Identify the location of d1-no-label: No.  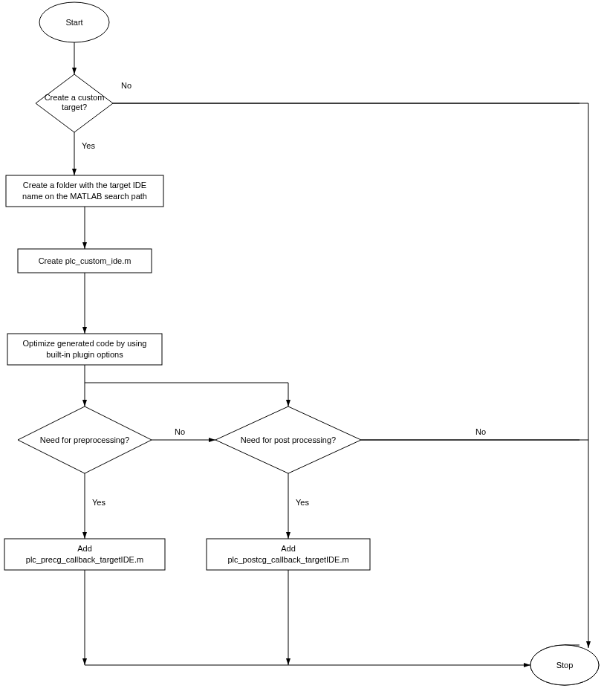
(126, 85).